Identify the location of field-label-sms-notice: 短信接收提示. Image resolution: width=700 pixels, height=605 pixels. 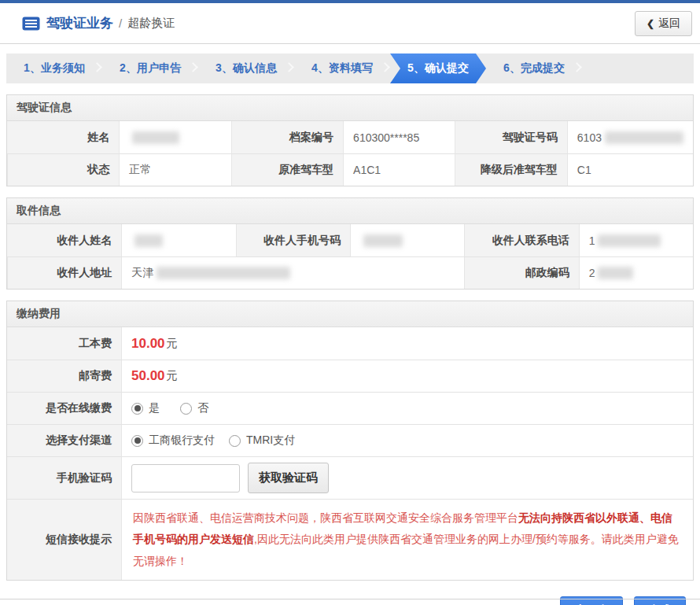
(64, 540).